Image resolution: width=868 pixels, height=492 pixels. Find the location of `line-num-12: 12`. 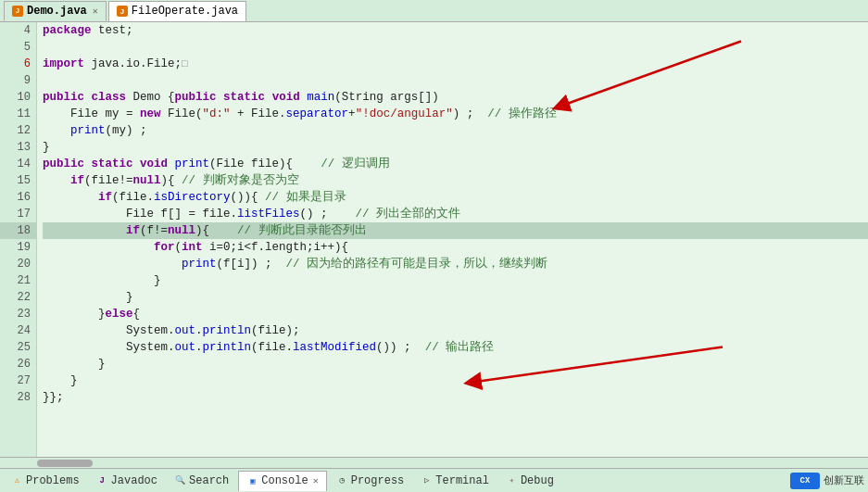

line-num-12: 12 is located at coordinates (19, 131).